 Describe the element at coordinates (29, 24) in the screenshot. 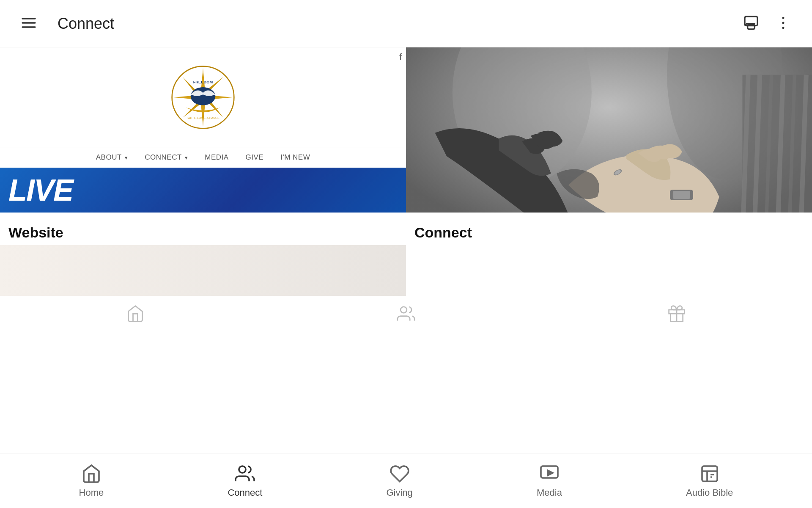

I see `hamburger-menu-button` at that location.